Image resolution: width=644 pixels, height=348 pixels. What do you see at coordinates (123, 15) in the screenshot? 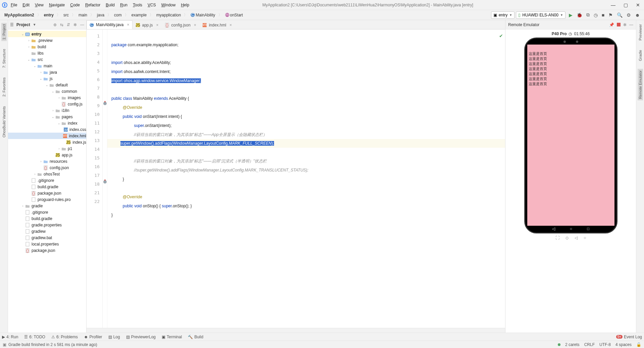
I see `breadcrumb: MyApplication2〉entry〉src〉main〉java〉com〉e…` at bounding box center [123, 15].